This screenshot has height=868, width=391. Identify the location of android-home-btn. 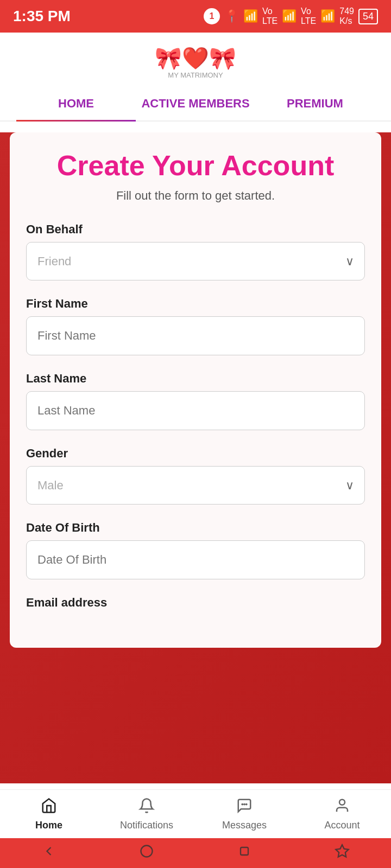
(147, 853).